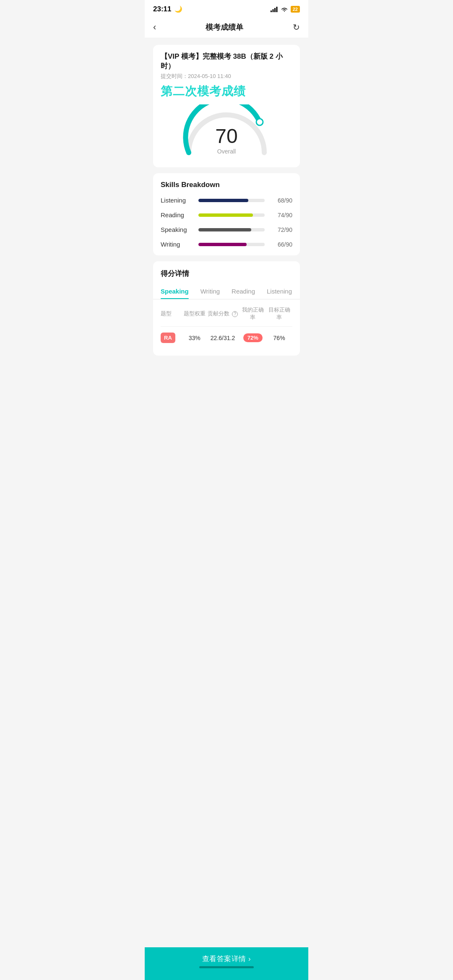  What do you see at coordinates (226, 185) in the screenshot?
I see `skills-breakdown-title: Skills Breakdown` at bounding box center [226, 185].